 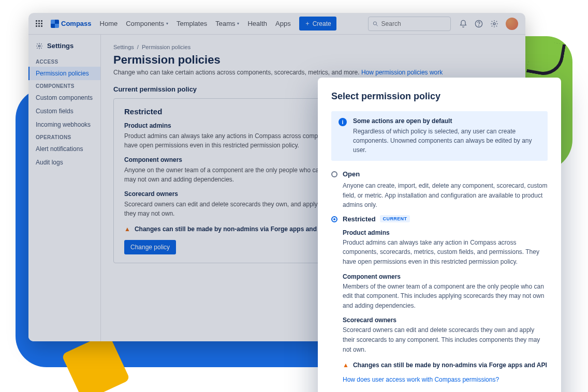 I want to click on radio-restricted, so click(x=334, y=219).